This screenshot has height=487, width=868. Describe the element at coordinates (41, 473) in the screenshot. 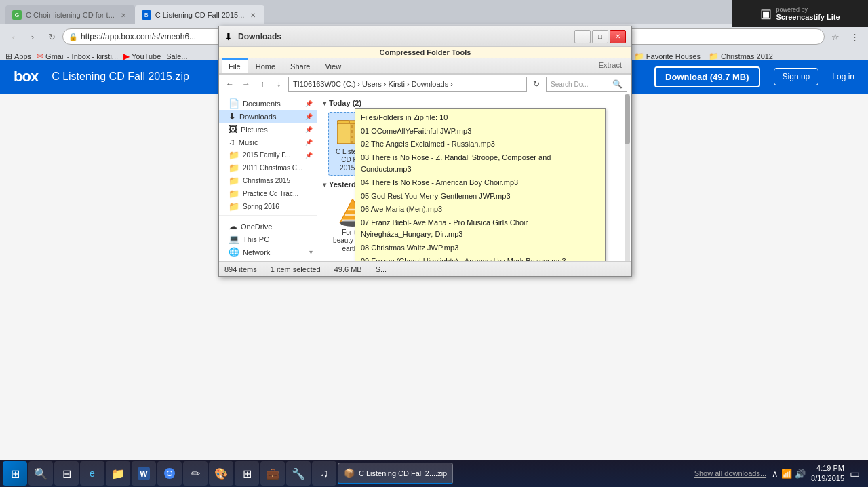

I see `taskbar-cortana: 🔍` at that location.